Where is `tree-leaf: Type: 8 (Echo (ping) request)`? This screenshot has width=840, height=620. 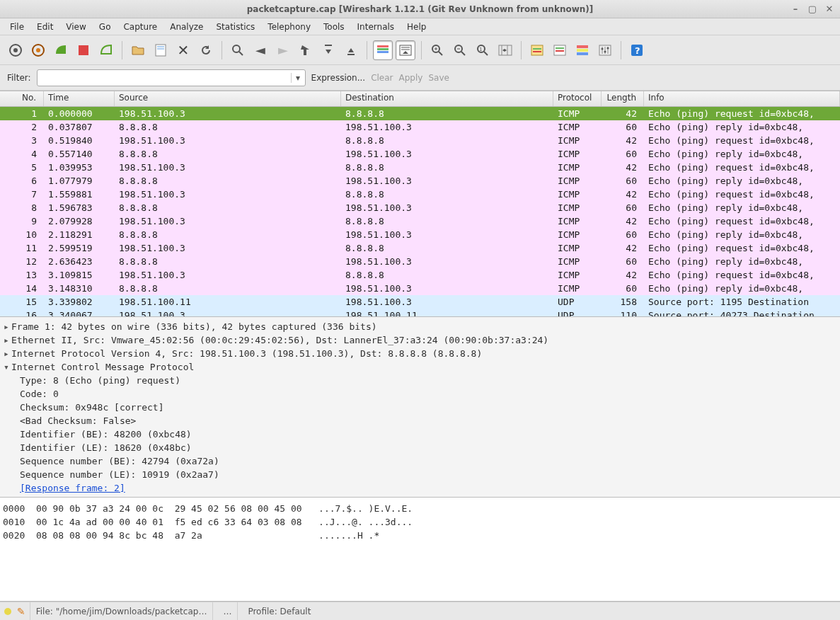 tree-leaf: Type: 8 (Echo (ping) request) is located at coordinates (420, 381).